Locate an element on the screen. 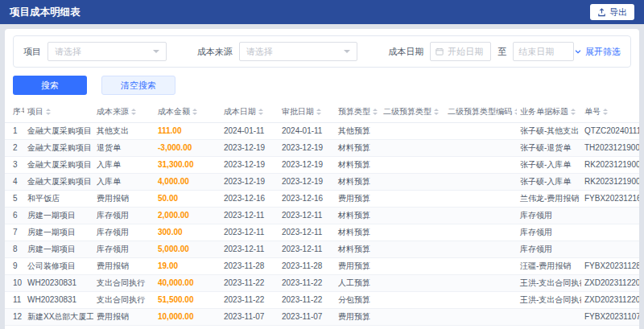 This screenshot has height=329, width=644. cost-source-select: 请选择 is located at coordinates (299, 51).